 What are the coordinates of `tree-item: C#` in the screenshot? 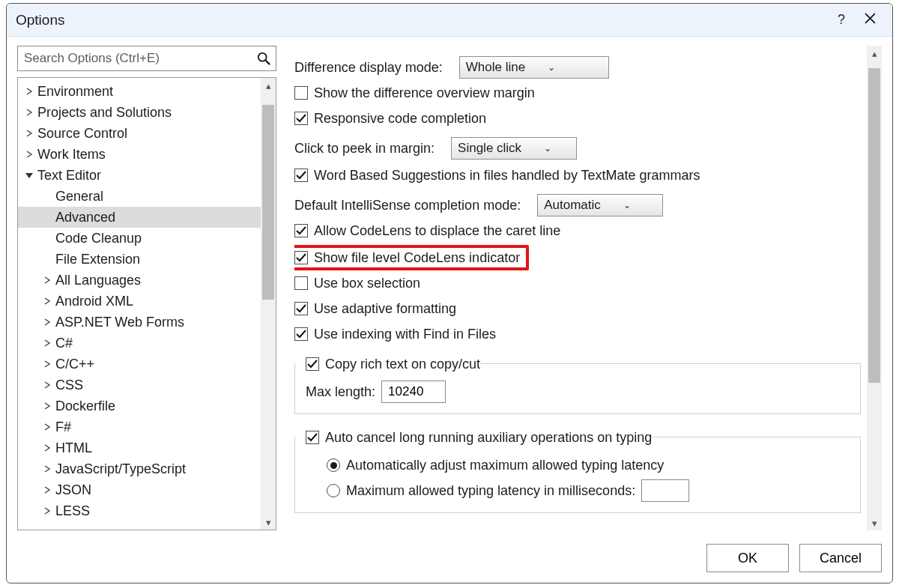 It's located at (139, 343).